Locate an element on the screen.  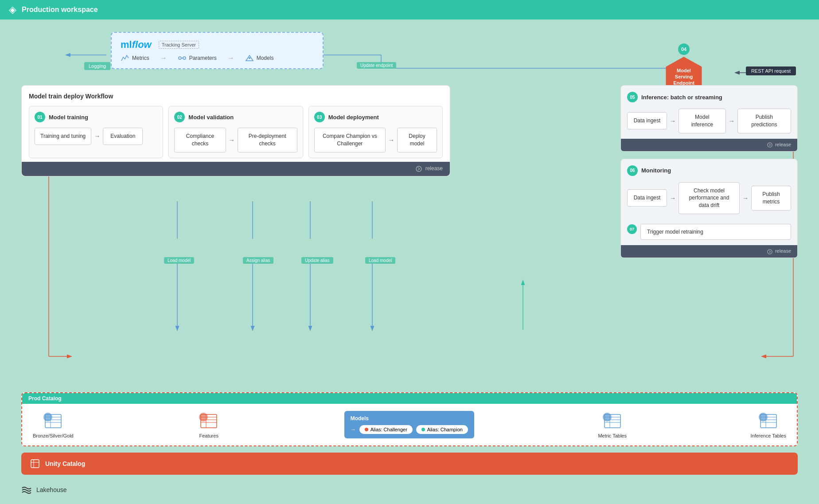
alias-challenger: Alias: Challenger is located at coordinates (386, 430).